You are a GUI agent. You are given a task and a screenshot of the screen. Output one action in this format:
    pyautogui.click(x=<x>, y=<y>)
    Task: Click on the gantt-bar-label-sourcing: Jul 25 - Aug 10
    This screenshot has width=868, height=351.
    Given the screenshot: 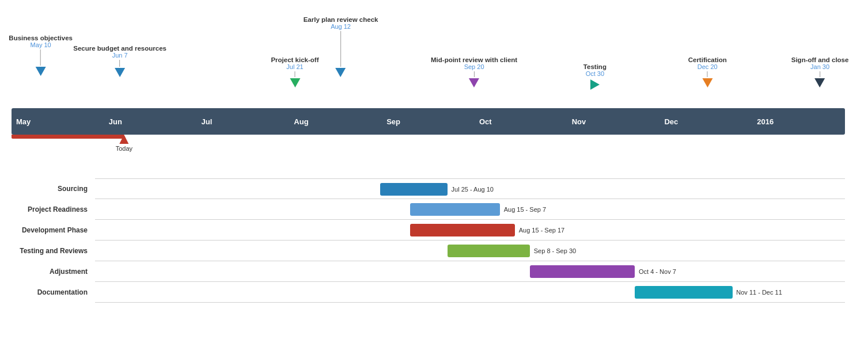 What is the action you would take?
    pyautogui.click(x=471, y=189)
    